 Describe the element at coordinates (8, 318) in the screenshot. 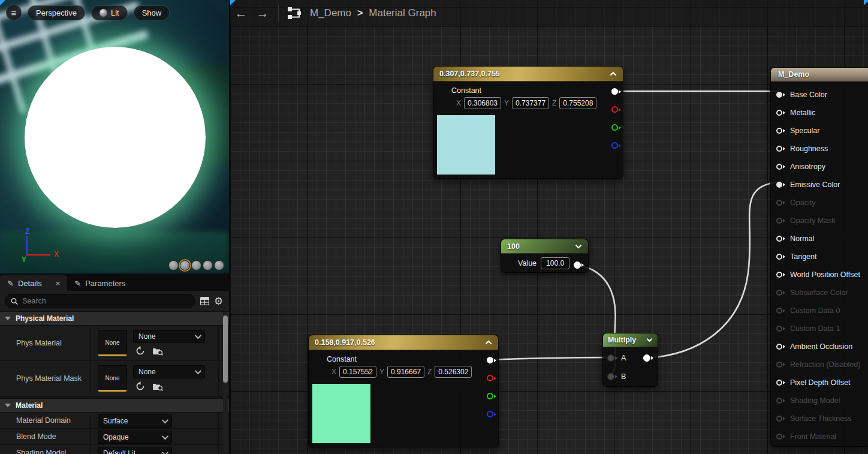

I see `expander-arrow-icon` at that location.